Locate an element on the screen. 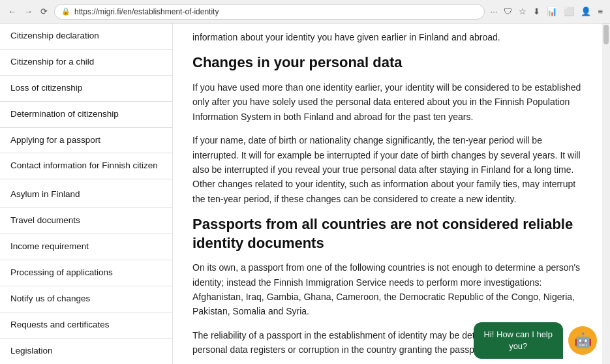 This screenshot has height=364, width=610. section1-p1: If you have used more than one identity … is located at coordinates (388, 102).